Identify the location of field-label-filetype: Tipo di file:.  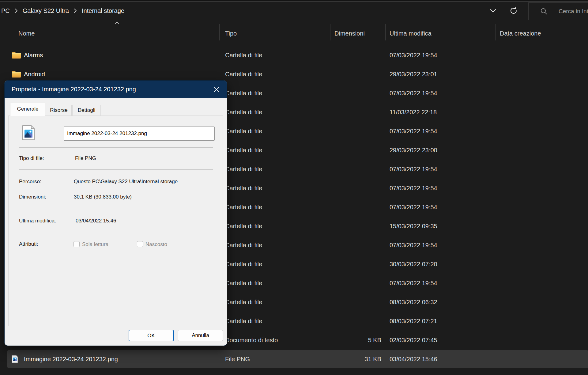
(32, 158).